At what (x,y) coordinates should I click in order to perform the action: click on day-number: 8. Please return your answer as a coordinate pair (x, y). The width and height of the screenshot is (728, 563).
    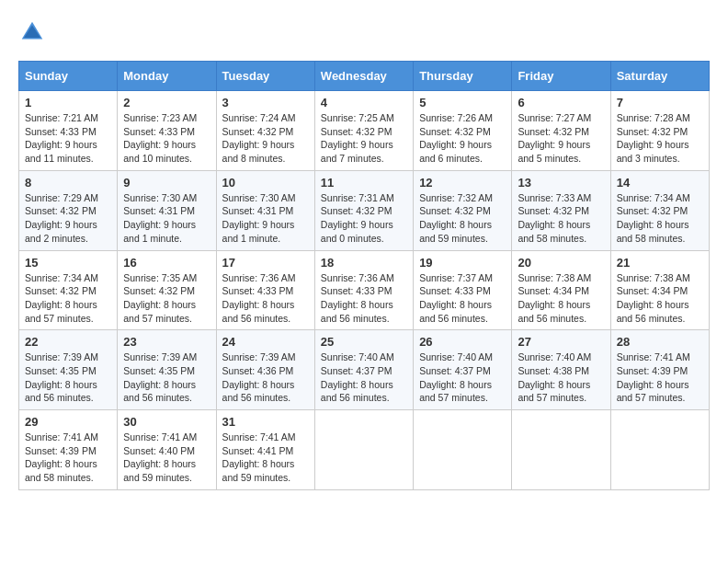
    Looking at the image, I should click on (68, 182).